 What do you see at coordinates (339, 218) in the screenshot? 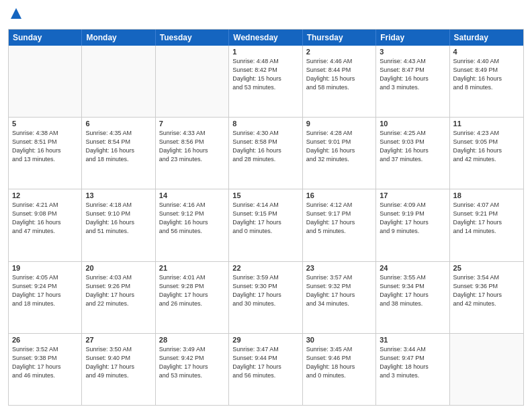
I see `cell-info: Sunrise: 4:12 AM Sunset: 9:17 PM Dayligh…` at bounding box center [339, 218].